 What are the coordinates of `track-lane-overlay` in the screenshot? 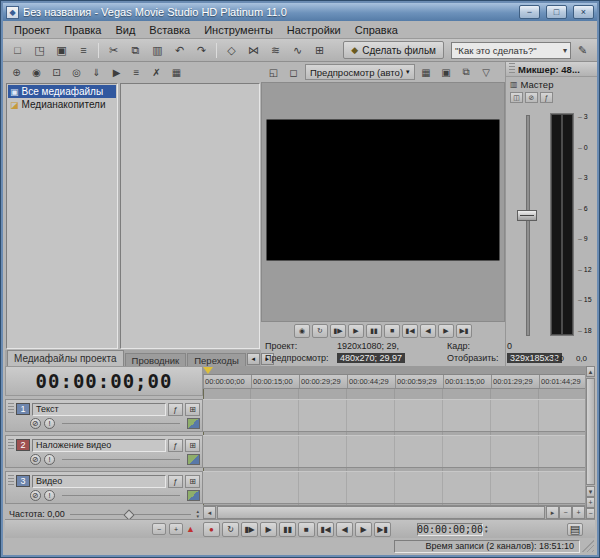 It's located at (394, 452).